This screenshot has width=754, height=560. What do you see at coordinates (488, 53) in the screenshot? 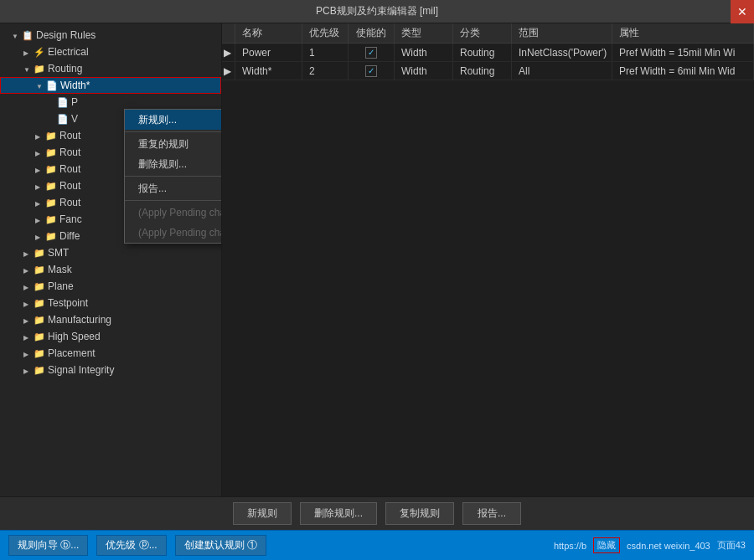
I see `table-row: ▶ Power 1 Width Routing InNetClass('Powe…` at bounding box center [488, 53].